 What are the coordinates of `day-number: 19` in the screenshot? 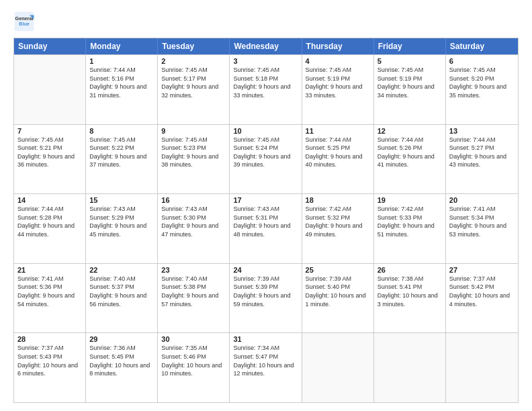 It's located at (410, 200).